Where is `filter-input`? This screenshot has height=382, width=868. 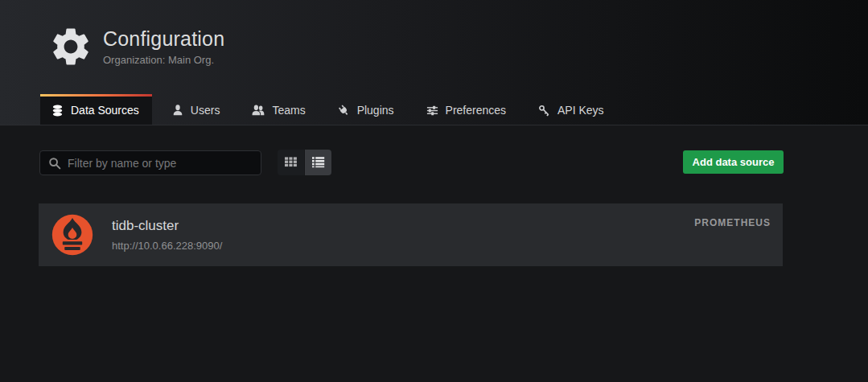 filter-input is located at coordinates (150, 162).